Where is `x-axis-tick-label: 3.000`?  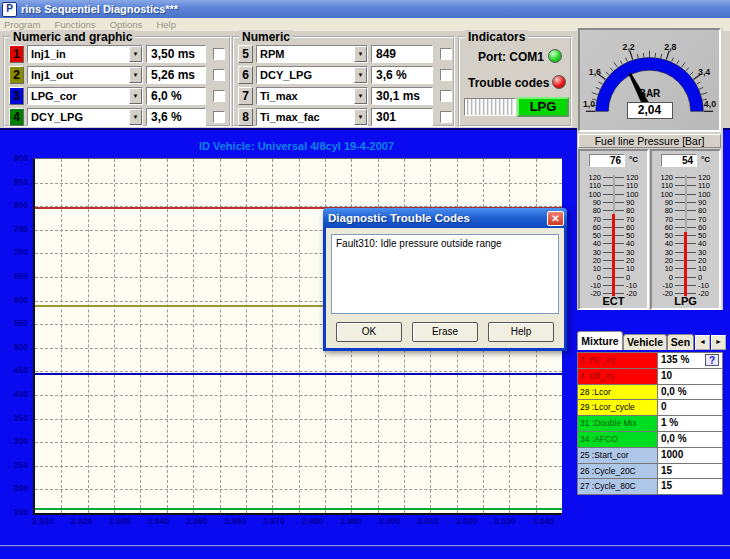 x-axis-tick-label: 3.000 is located at coordinates (390, 521).